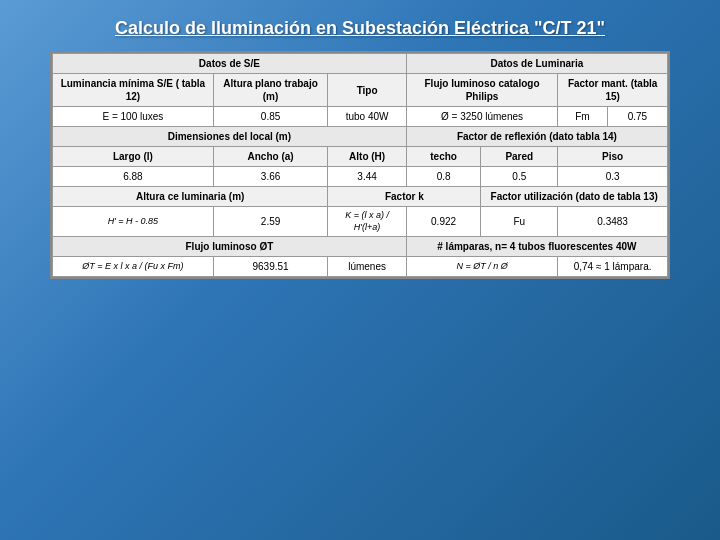 This screenshot has width=720, height=540. I want to click on val-fm-label: Fm, so click(583, 117).